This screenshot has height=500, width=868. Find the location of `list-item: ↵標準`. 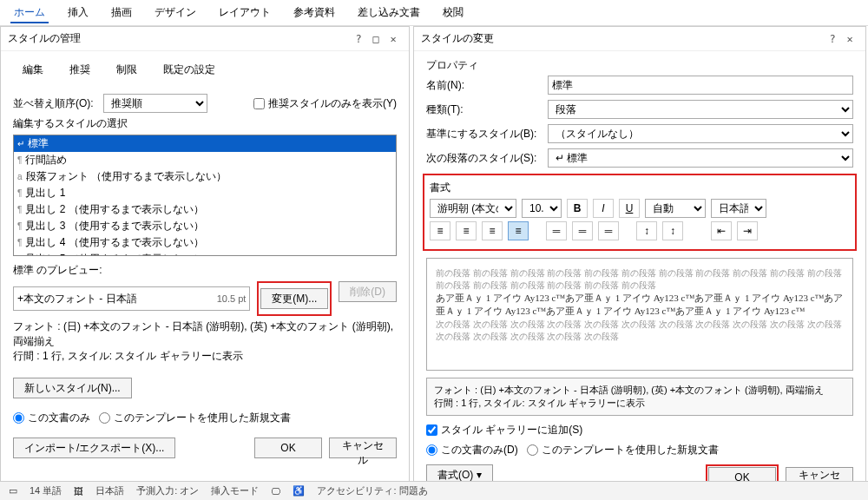

list-item: ↵標準 is located at coordinates (205, 144).